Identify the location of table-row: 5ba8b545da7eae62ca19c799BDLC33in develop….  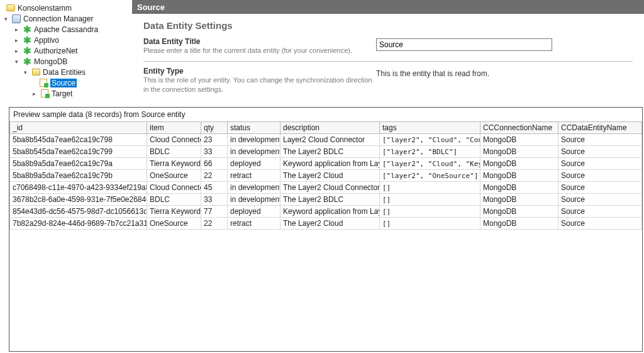
(326, 152).